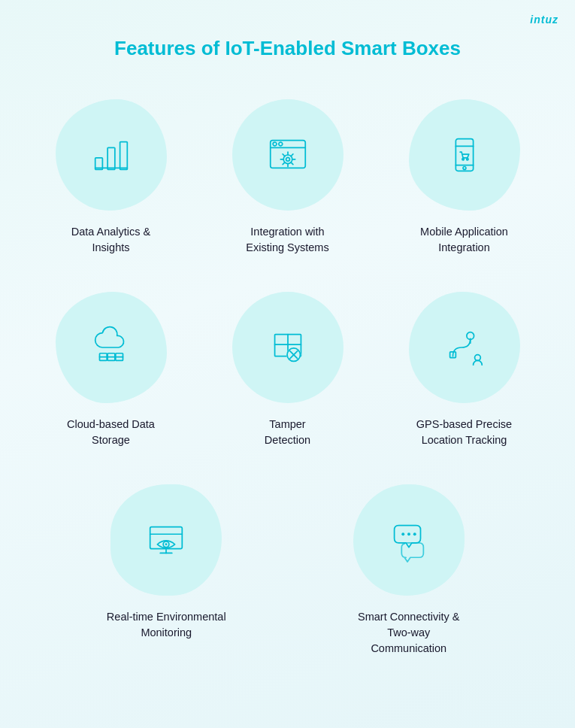 The height and width of the screenshot is (728, 575). What do you see at coordinates (409, 633) in the screenshot?
I see `label-connectivity: Smart Connectivity &Two-way Communicatio…` at bounding box center [409, 633].